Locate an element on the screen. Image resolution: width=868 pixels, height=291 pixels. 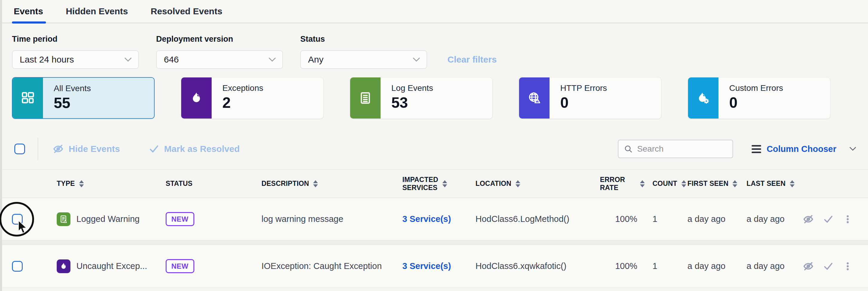
toolbar-divider is located at coordinates (38, 149).